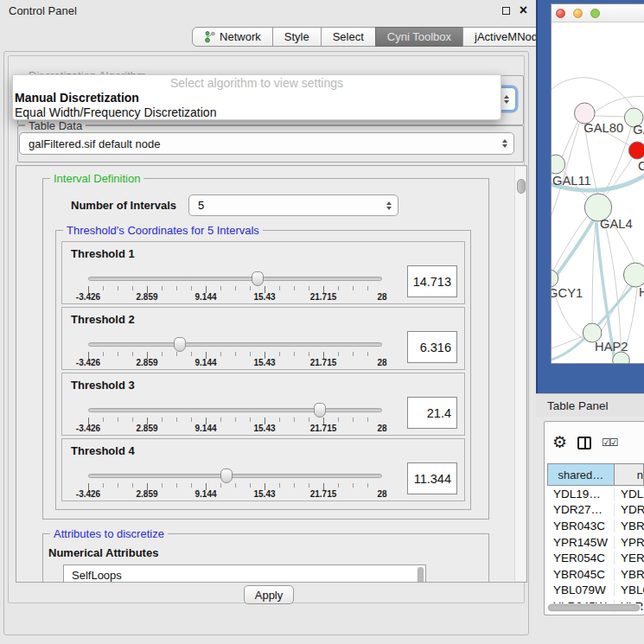  Describe the element at coordinates (524, 10) in the screenshot. I see `close-icon: ×` at that location.